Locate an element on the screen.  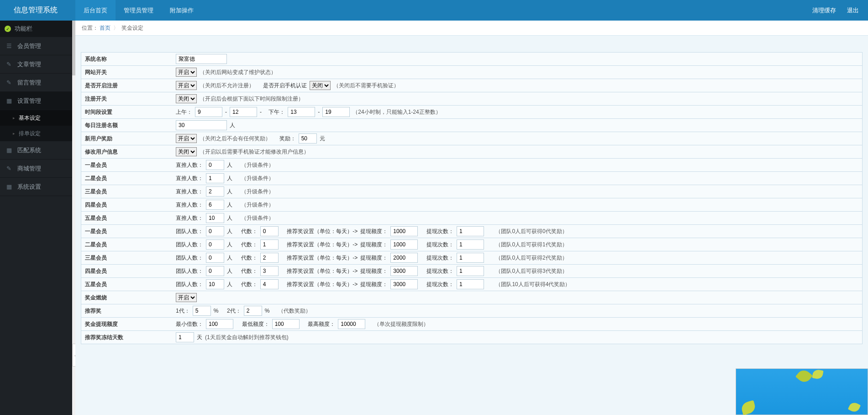
row-daily-quota: 每日注册名额 人 is located at coordinates (472, 125).